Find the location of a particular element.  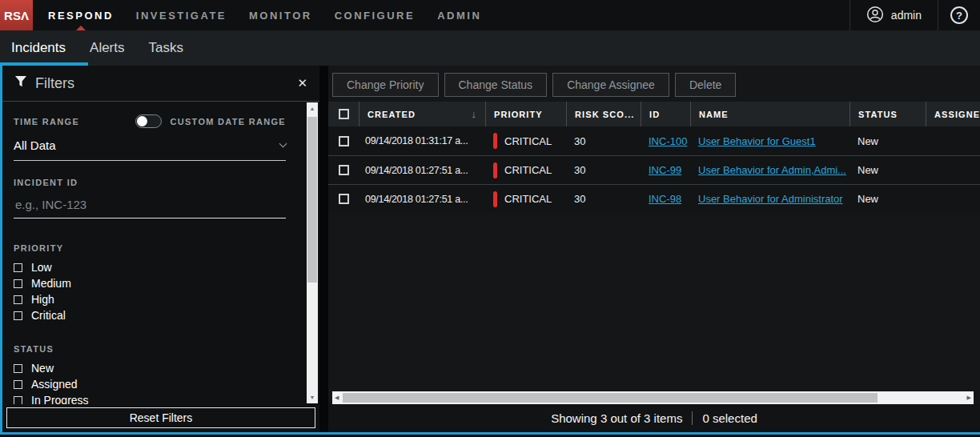

user-menu: admin is located at coordinates (894, 16).